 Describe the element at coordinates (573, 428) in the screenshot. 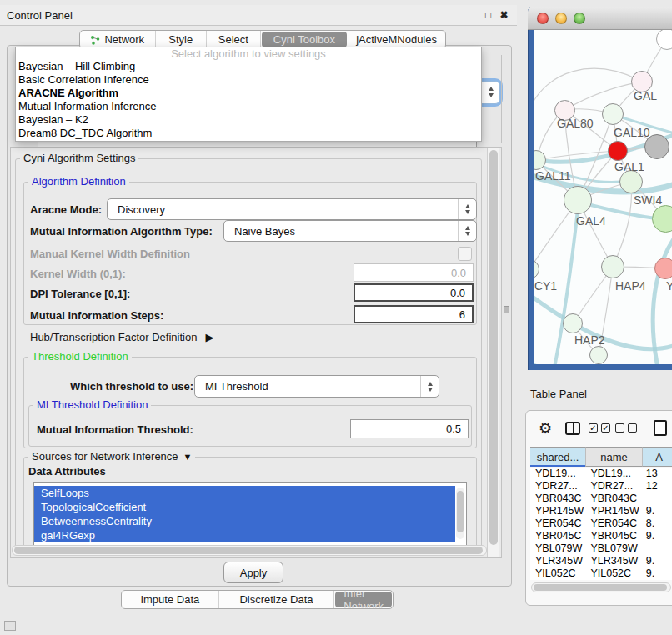

I see `split-columns-icon` at that location.